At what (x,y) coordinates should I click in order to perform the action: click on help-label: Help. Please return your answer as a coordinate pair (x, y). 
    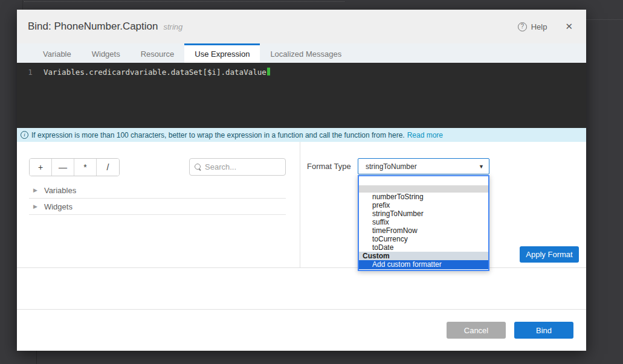
    Looking at the image, I should click on (539, 27).